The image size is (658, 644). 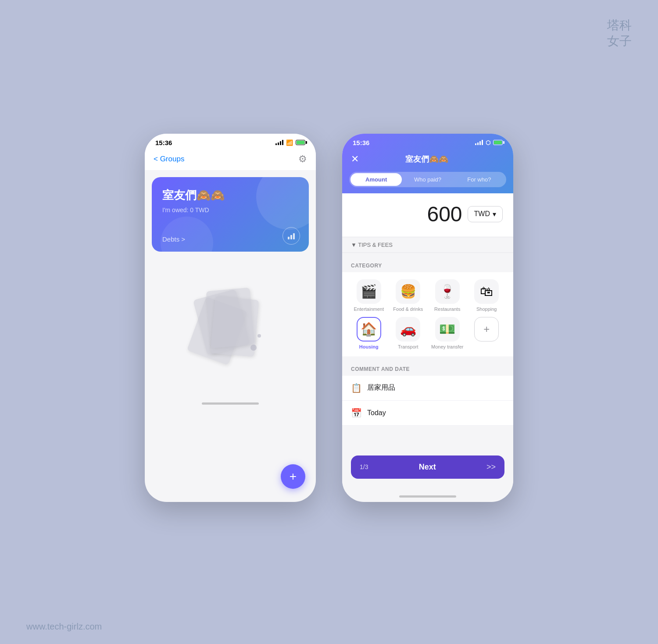 I want to click on category-transport: 🚗 Transport, so click(x=408, y=333).